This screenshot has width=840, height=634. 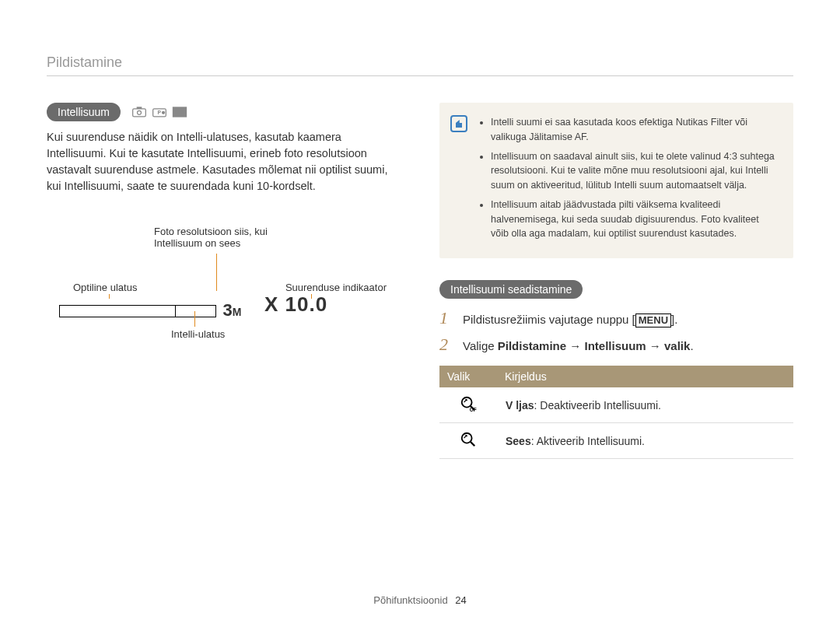 What do you see at coordinates (228, 237) in the screenshot?
I see `diagram-label-resolution: Foto resolutsioon siis, kui Intellisuum …` at bounding box center [228, 237].